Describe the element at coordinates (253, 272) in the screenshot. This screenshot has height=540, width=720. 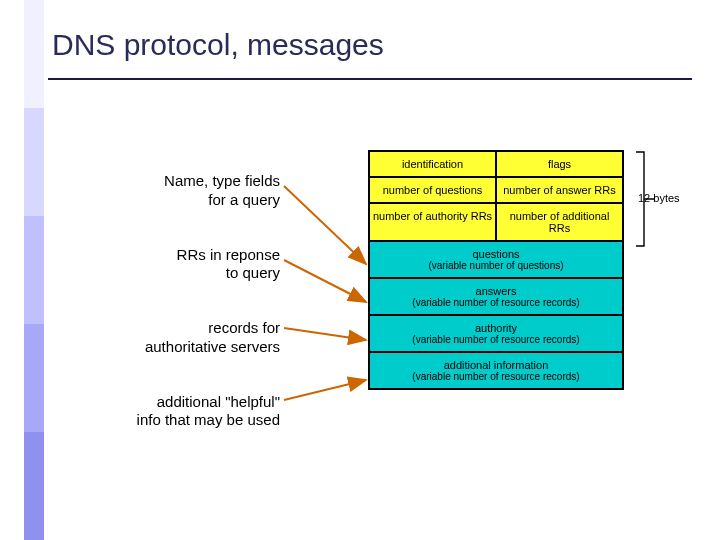
I see `label-text: to query` at that location.